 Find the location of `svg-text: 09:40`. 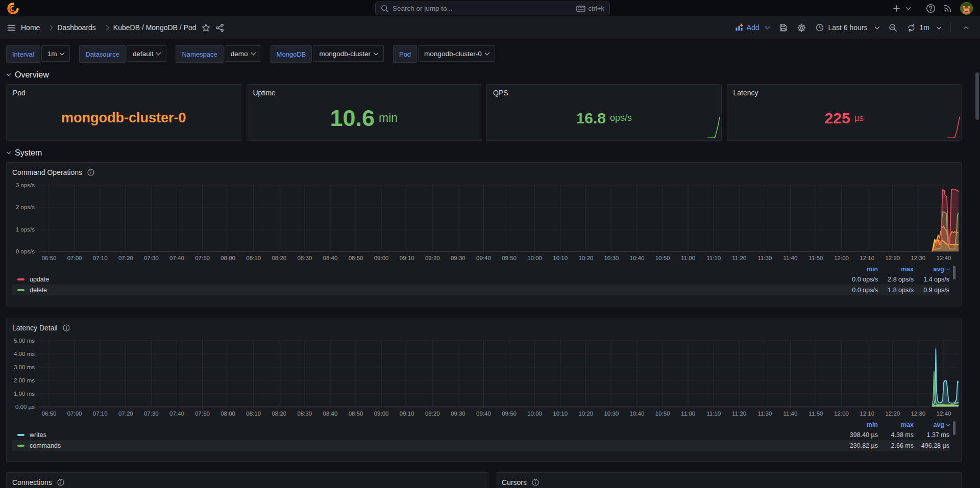

svg-text: 09:40 is located at coordinates (484, 258).